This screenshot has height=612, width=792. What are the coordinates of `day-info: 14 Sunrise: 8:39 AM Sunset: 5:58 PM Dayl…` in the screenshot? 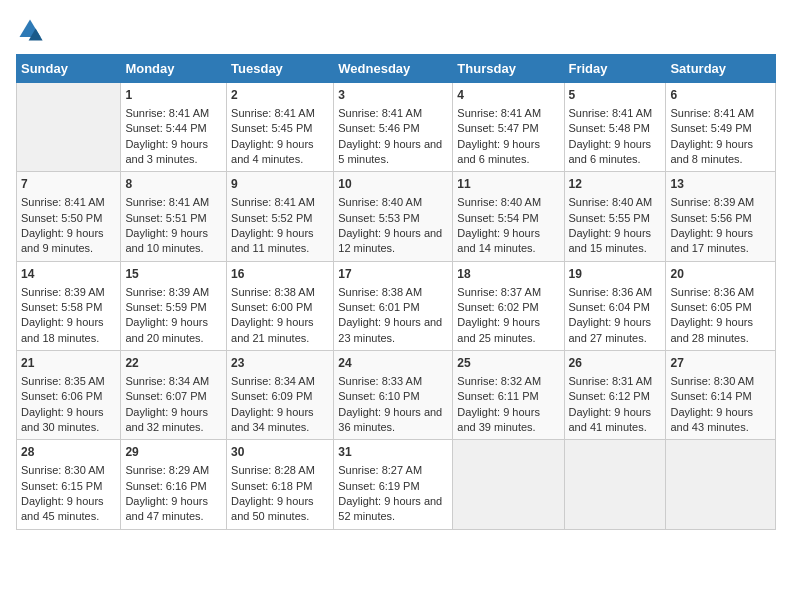 It's located at (68, 306).